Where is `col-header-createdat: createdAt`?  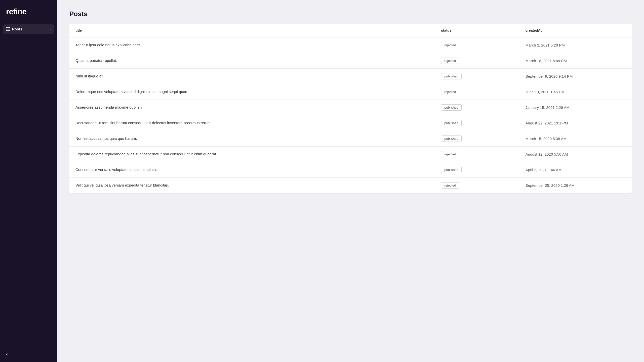 col-header-createdat: createdAt is located at coordinates (576, 31).